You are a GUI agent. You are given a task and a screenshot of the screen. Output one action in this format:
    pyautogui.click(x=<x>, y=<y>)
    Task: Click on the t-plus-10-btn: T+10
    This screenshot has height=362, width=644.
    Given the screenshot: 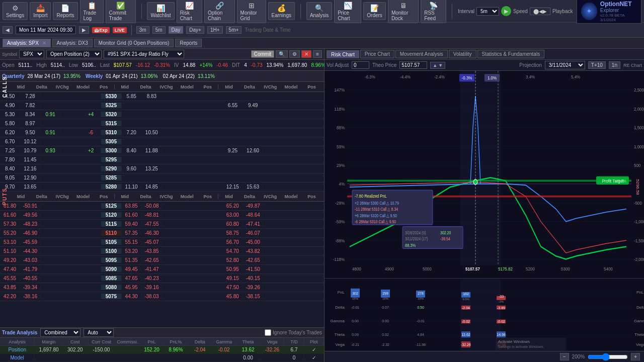 What is the action you would take?
    pyautogui.click(x=597, y=65)
    